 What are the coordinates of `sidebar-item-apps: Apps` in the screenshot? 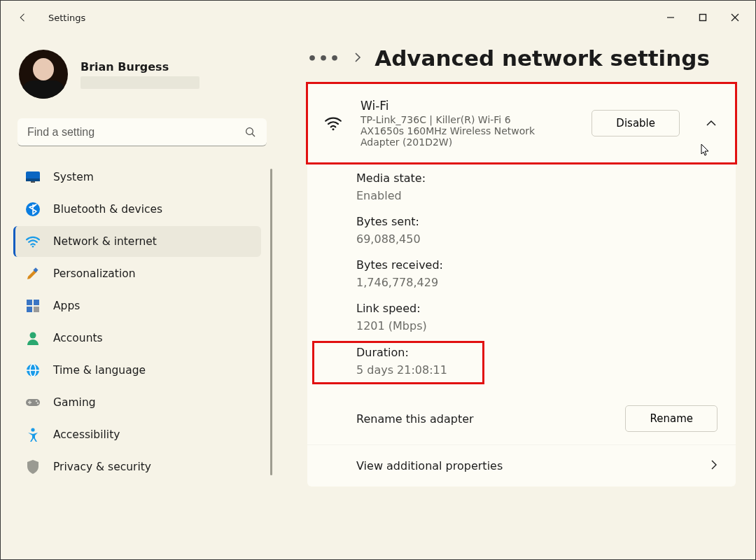 It's located at (137, 306).